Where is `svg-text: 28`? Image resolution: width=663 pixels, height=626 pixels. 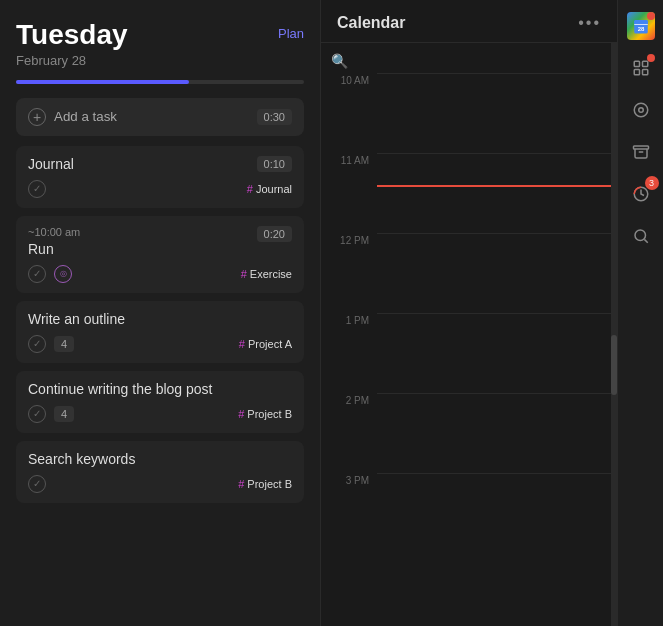 svg-text: 28 is located at coordinates (640, 29).